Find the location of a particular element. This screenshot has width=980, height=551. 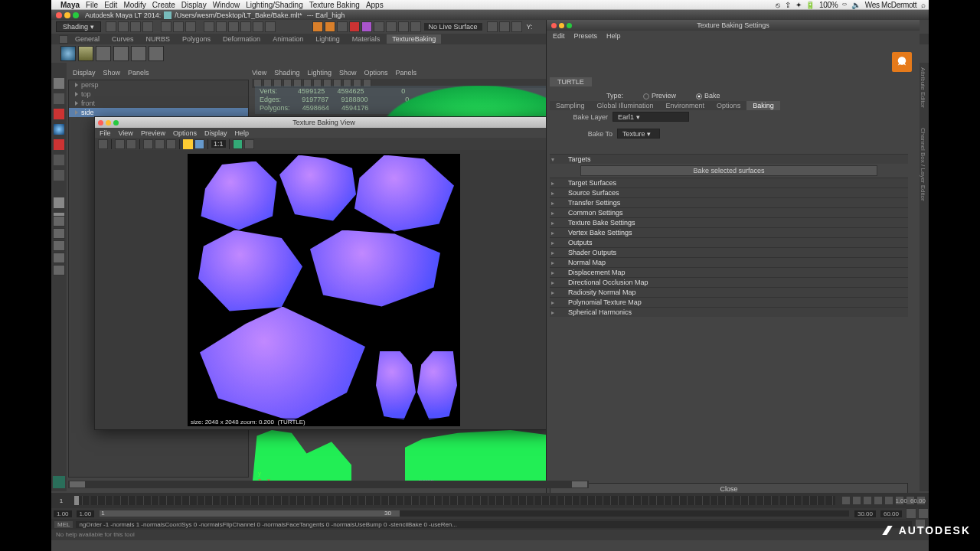

range-track: 1 30 is located at coordinates (475, 514).